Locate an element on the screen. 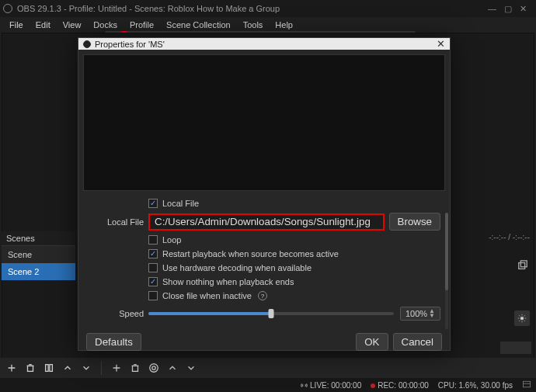 The image size is (536, 392). source-down-button is located at coordinates (191, 368).